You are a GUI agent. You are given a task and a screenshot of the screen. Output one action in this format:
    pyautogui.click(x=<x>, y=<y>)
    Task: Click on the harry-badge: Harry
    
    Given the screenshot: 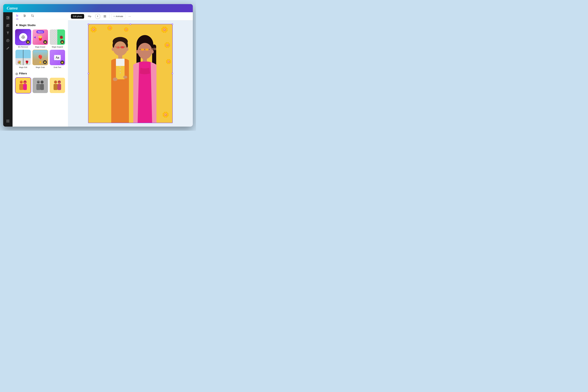 What is the action you would take?
    pyautogui.click(x=40, y=32)
    